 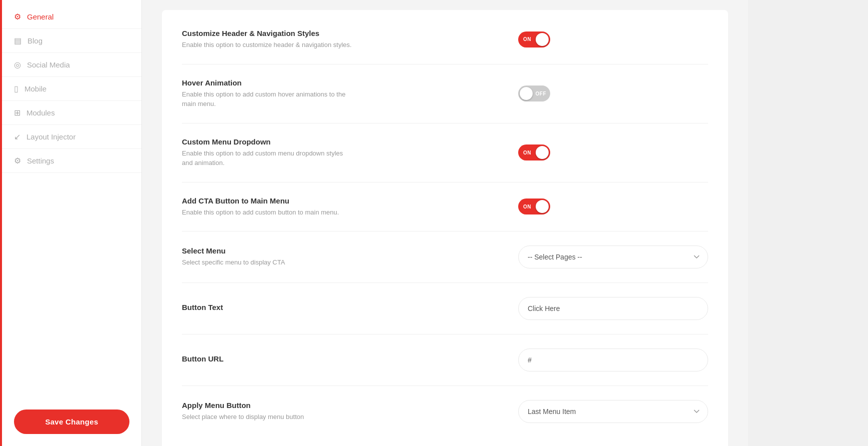 I want to click on setting-row-button-url: Button URL, so click(x=445, y=360).